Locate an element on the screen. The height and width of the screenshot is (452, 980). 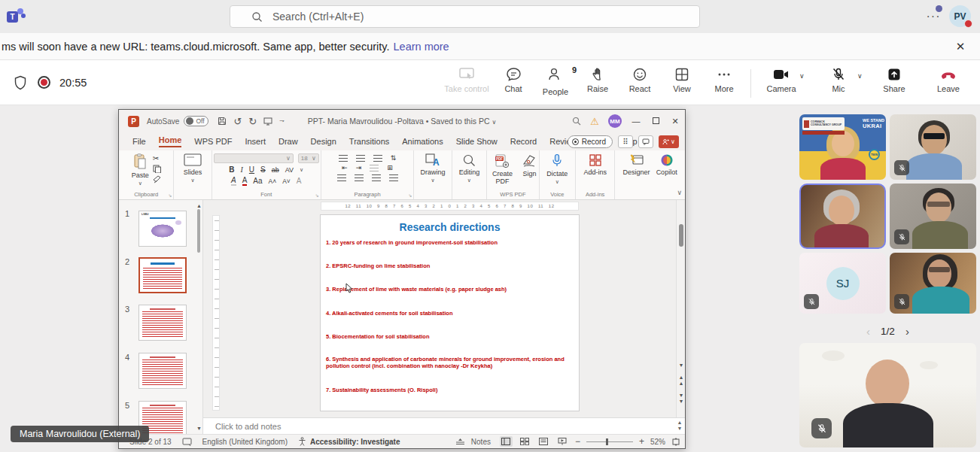
slide-thumbnail-2-selected is located at coordinates (163, 275).